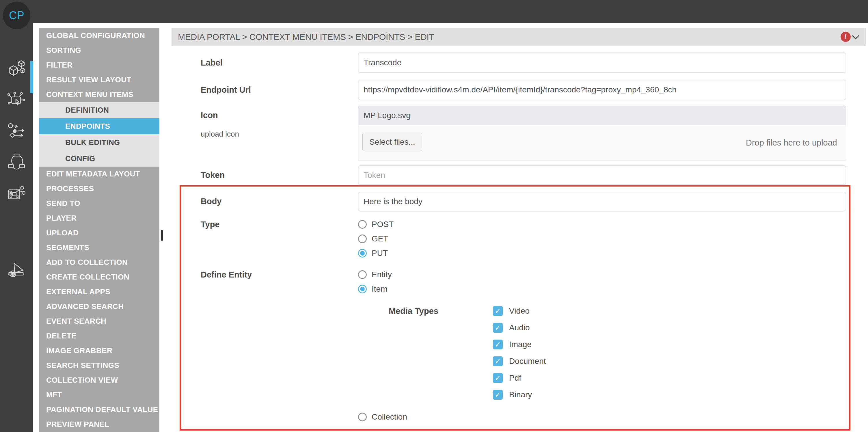 Image resolution: width=868 pixels, height=432 pixels. I want to click on type-group-label: Type, so click(265, 239).